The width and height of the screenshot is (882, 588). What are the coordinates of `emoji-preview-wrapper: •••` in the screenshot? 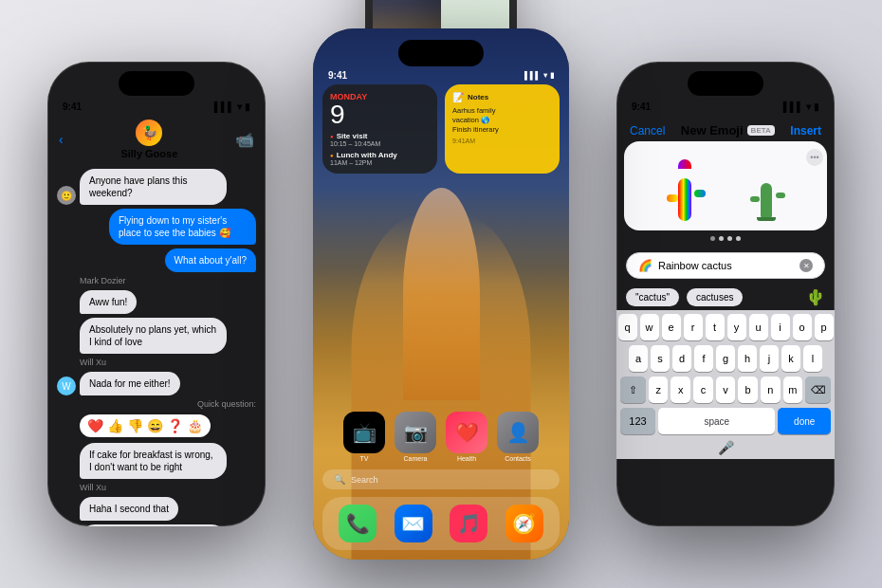 It's located at (726, 193).